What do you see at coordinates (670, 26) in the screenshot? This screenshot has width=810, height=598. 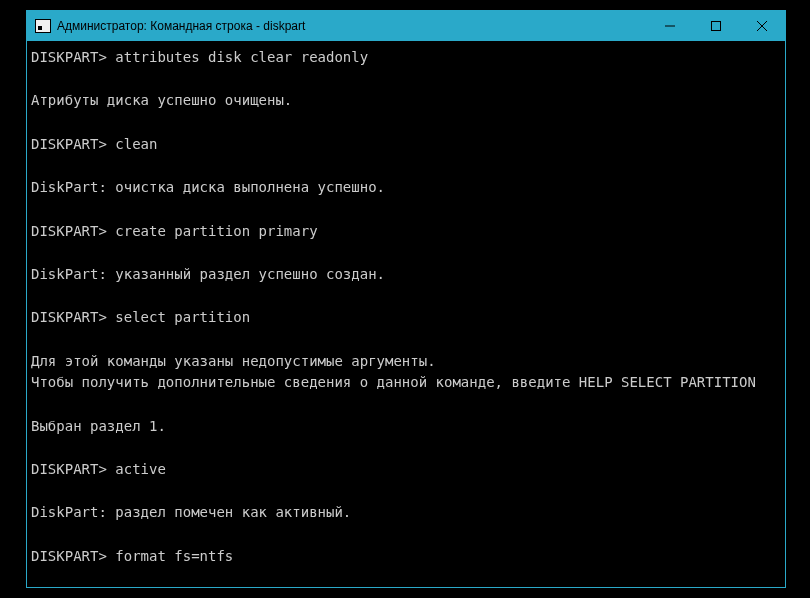 I see `minimize-button` at bounding box center [670, 26].